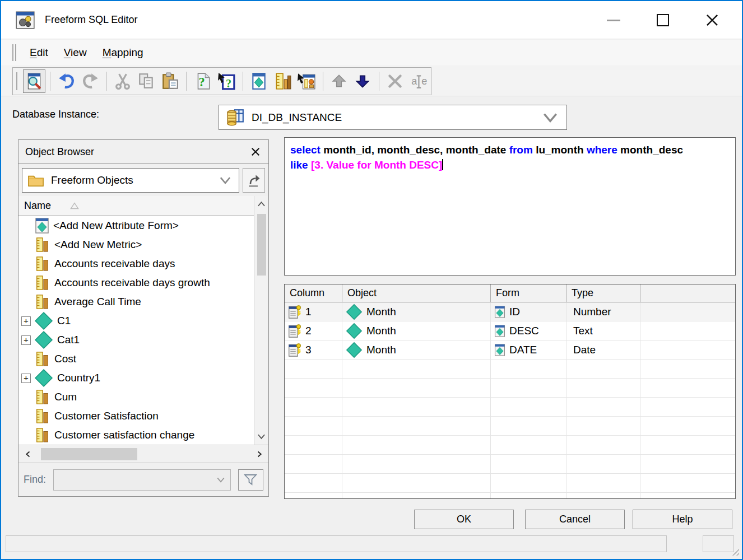  I want to click on tree-item: Cum, so click(136, 397).